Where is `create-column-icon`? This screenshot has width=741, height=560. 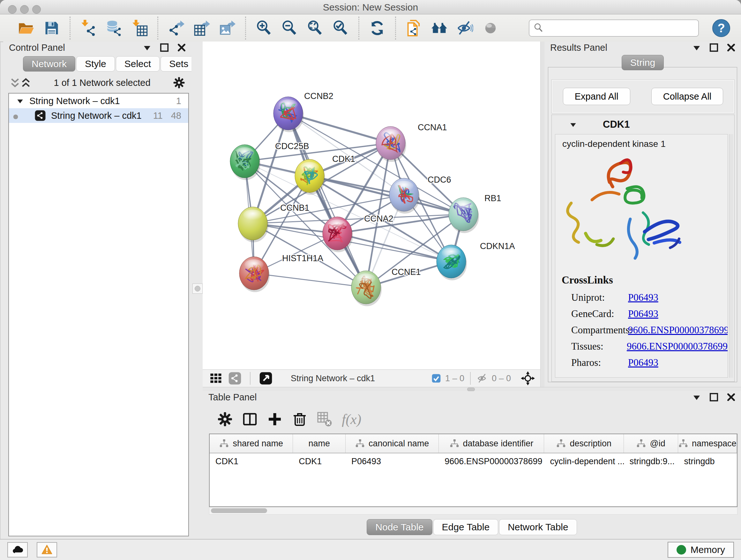 create-column-icon is located at coordinates (275, 419).